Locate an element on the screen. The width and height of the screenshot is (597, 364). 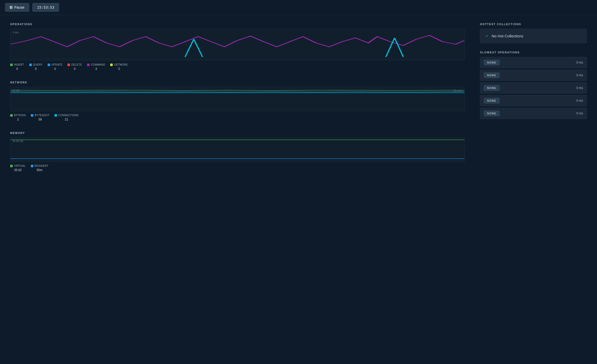
hottest-collections-box: ✓ No Hot Collections is located at coordinates (533, 36).